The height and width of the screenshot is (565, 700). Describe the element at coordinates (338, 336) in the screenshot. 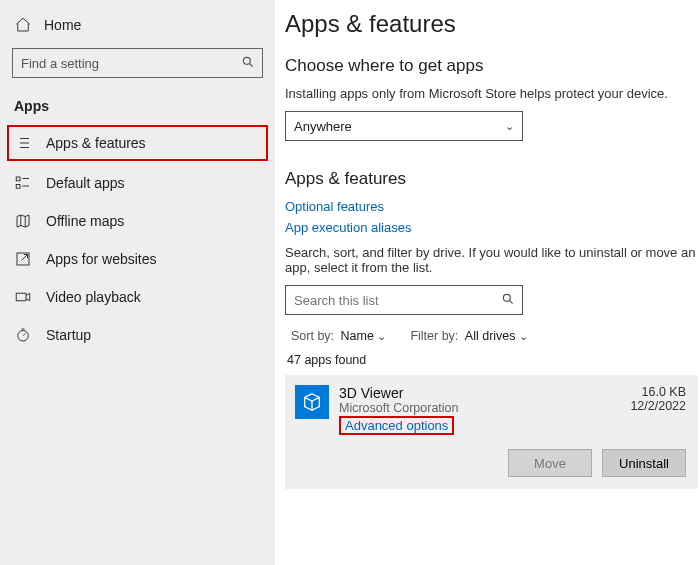

I see `sort-by-dropdown: Sort by: Name ⌄` at that location.